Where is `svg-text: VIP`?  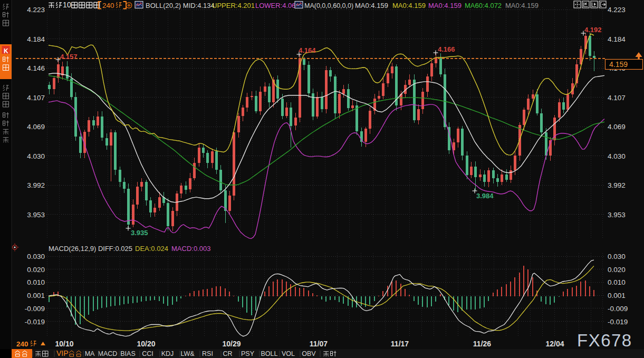 svg-text: VIP is located at coordinates (62, 353).